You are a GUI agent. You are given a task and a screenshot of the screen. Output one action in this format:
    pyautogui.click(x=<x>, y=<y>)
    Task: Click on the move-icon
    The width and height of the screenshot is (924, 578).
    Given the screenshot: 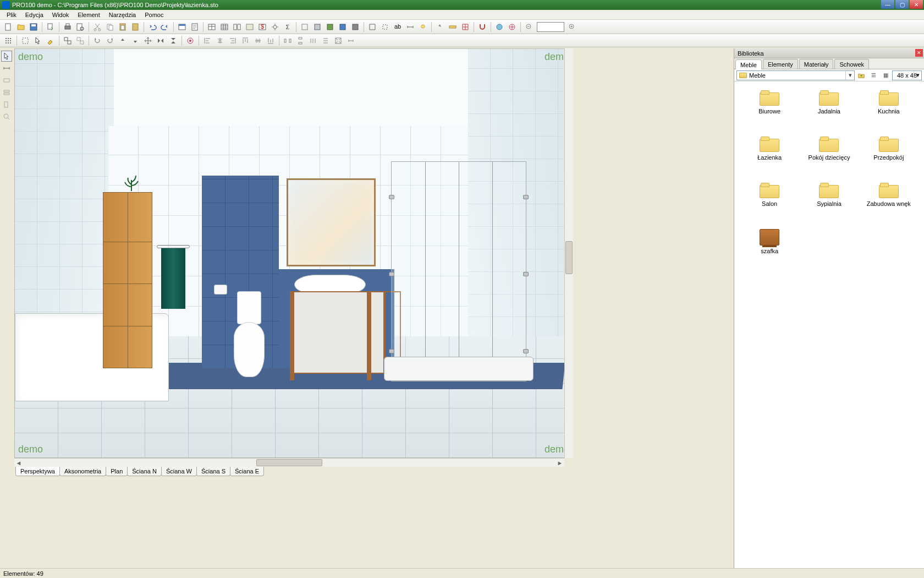 What is the action you would take?
    pyautogui.click(x=148, y=41)
    